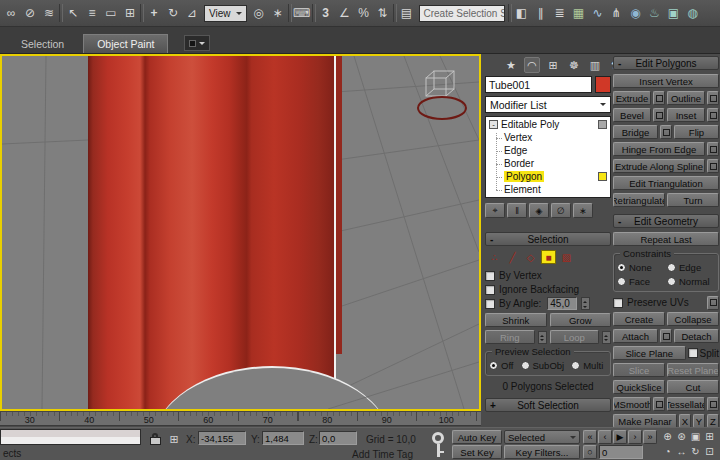 The width and height of the screenshot is (720, 460). I want to click on select-and-manipulate-icon: ∗, so click(278, 14).